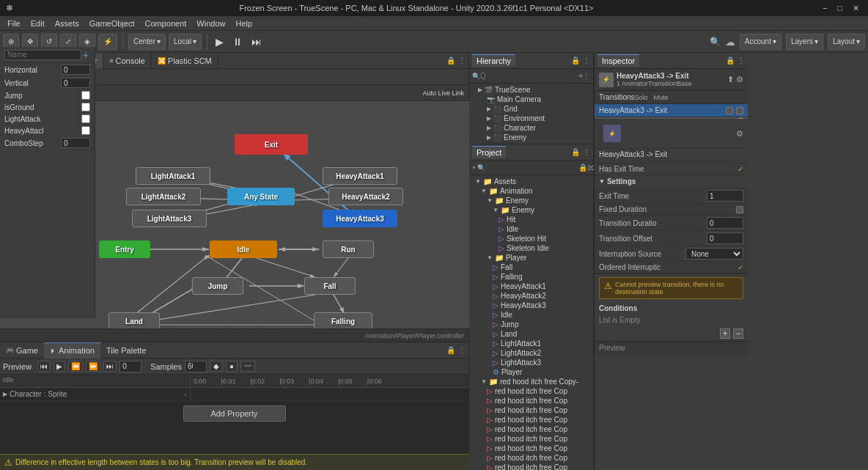 This screenshot has width=868, height=470. I want to click on tab-menu-icon: ⋮, so click(462, 60).